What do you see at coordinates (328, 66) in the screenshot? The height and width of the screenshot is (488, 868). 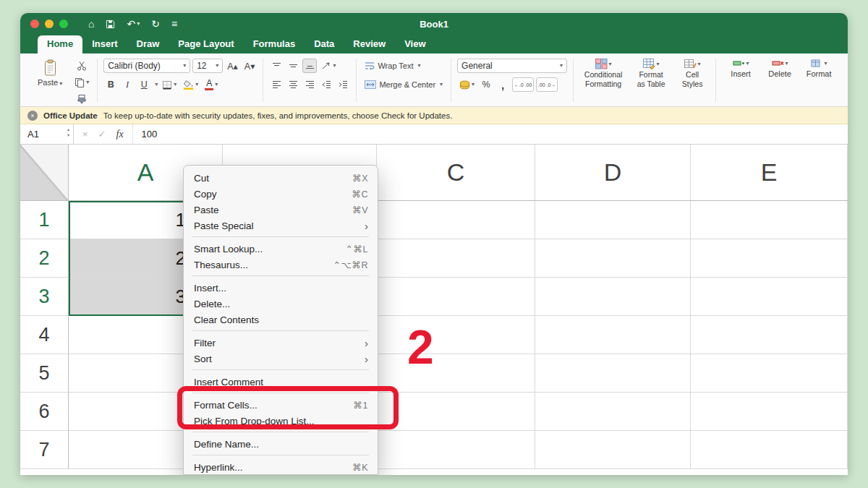 I see `text-orientation-button: ▾` at bounding box center [328, 66].